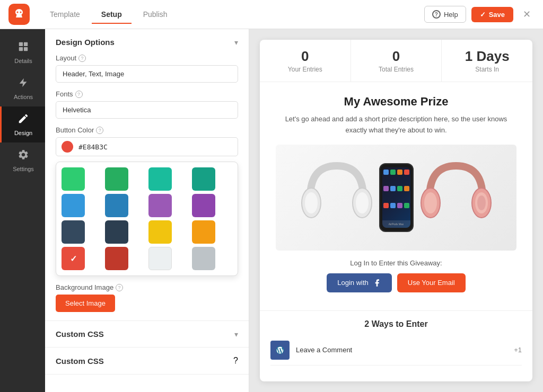  What do you see at coordinates (397, 198) in the screenshot?
I see `phone-screen: AirPods Max` at bounding box center [397, 198].